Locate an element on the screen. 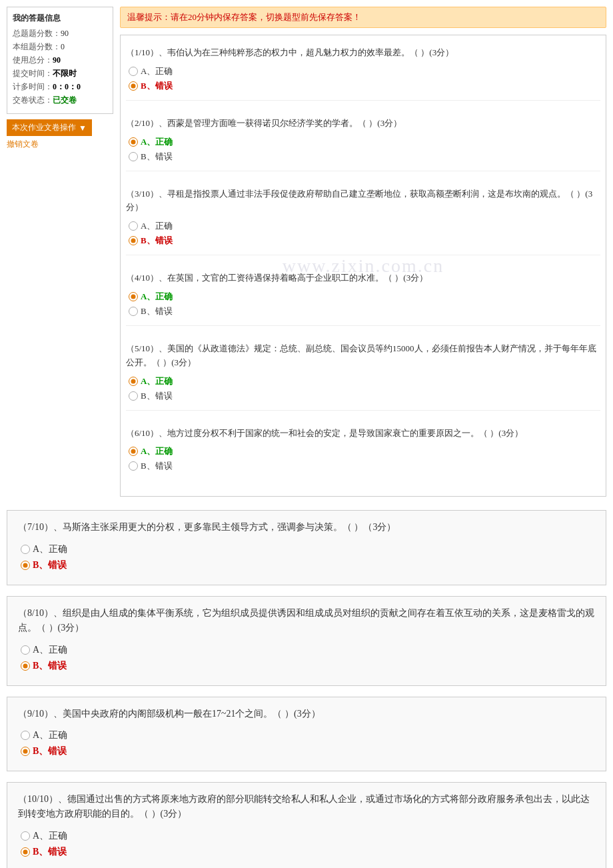 This screenshot has width=613, height=868. info-submit-time: 提交时间：不限时 is located at coordinates (60, 73).